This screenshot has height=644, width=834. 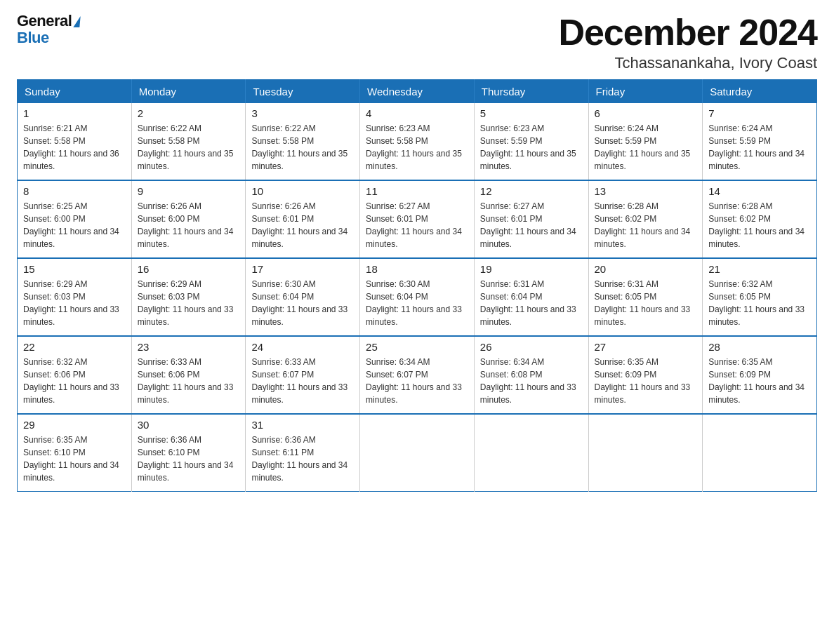 What do you see at coordinates (189, 381) in the screenshot?
I see `day-info: Sunrise: 6:33 AM Sunset: 6:06 PM Dayligh…` at bounding box center [189, 381].